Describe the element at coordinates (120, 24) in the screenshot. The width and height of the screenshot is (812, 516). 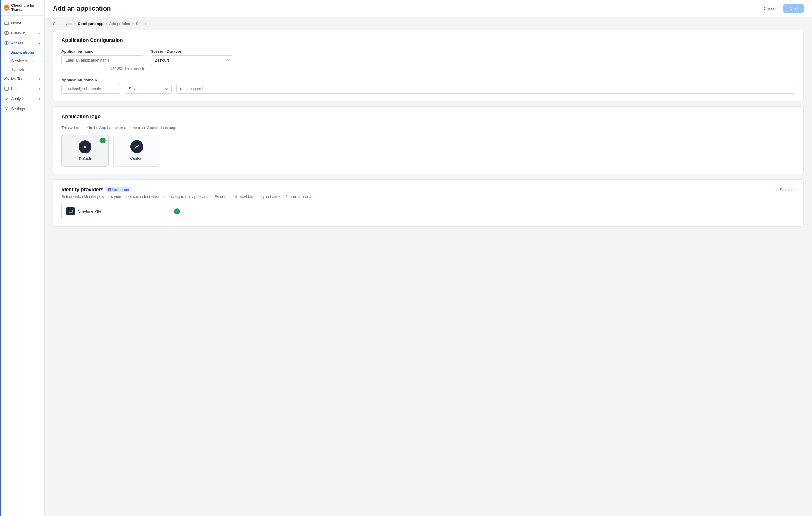
I see `breadcrumb-add-policies: Add policies` at that location.